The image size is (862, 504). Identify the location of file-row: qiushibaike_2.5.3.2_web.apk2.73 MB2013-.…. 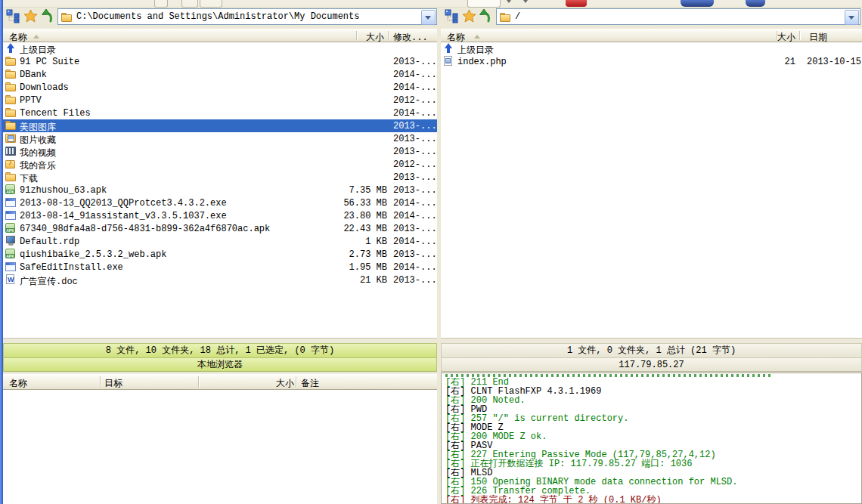
(220, 254).